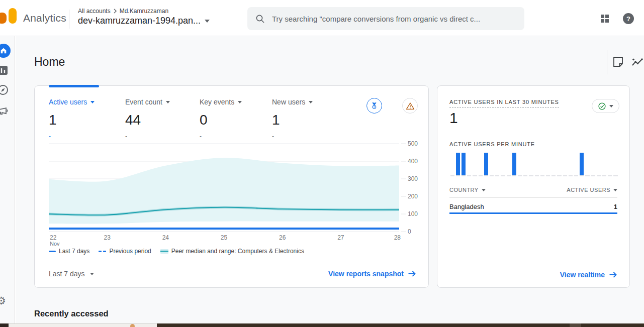  What do you see at coordinates (238, 251) in the screenshot?
I see `legend-label: Peer median and range: Computers & Elect…` at bounding box center [238, 251].